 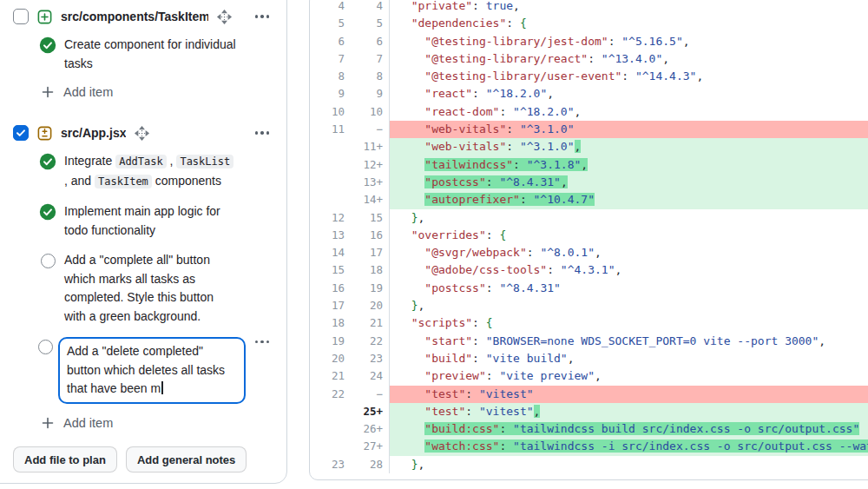 I want to click on diff-new-line-number: 10, so click(x=366, y=112).